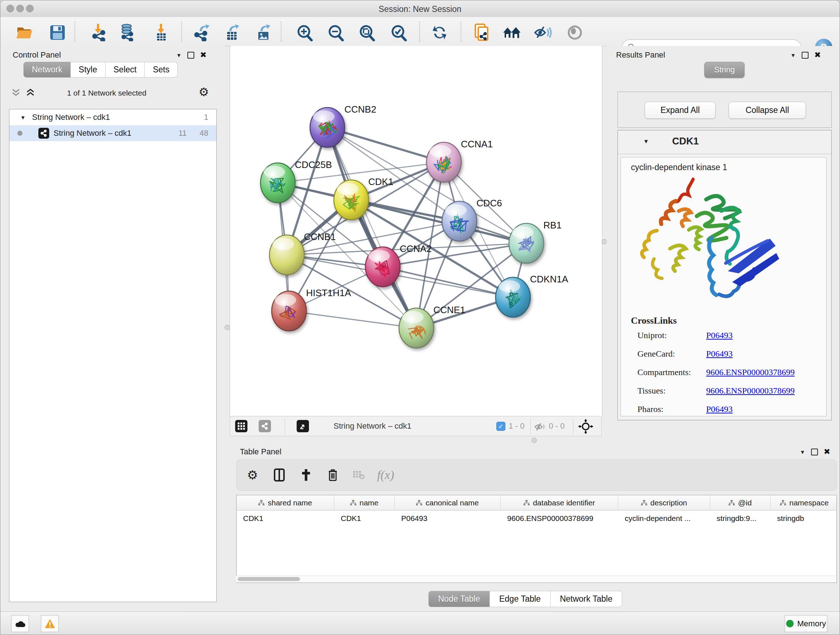  What do you see at coordinates (128, 33) in the screenshot?
I see `import-network-from-database-button` at bounding box center [128, 33].